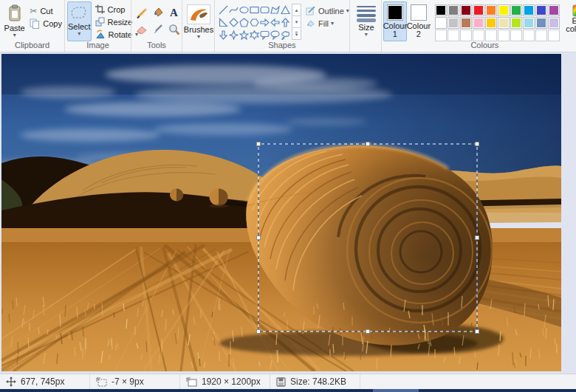 This screenshot has width=576, height=392. What do you see at coordinates (158, 13) in the screenshot?
I see `fill-bucket-icon` at bounding box center [158, 13].